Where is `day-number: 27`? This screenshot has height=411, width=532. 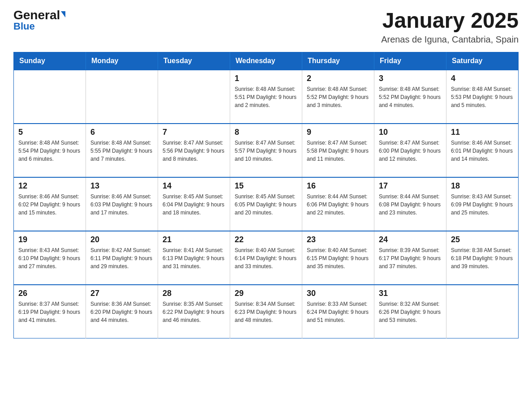 day-number: 27 is located at coordinates (122, 294).